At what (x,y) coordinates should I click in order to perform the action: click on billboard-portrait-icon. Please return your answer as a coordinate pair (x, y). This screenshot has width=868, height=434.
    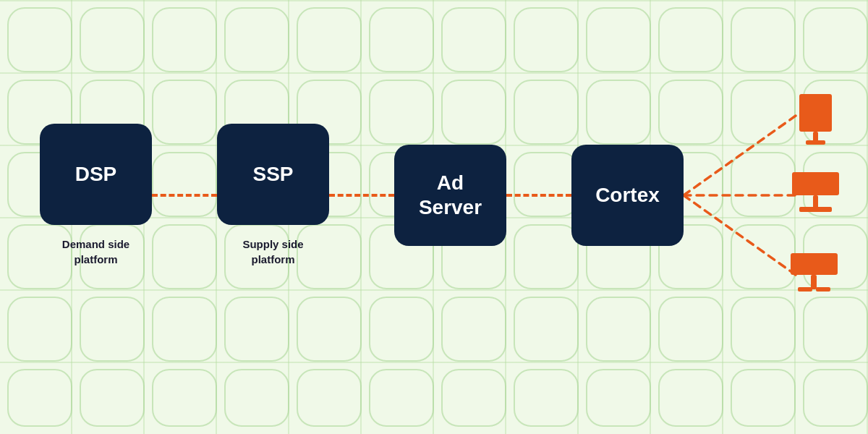
    Looking at the image, I should click on (816, 121).